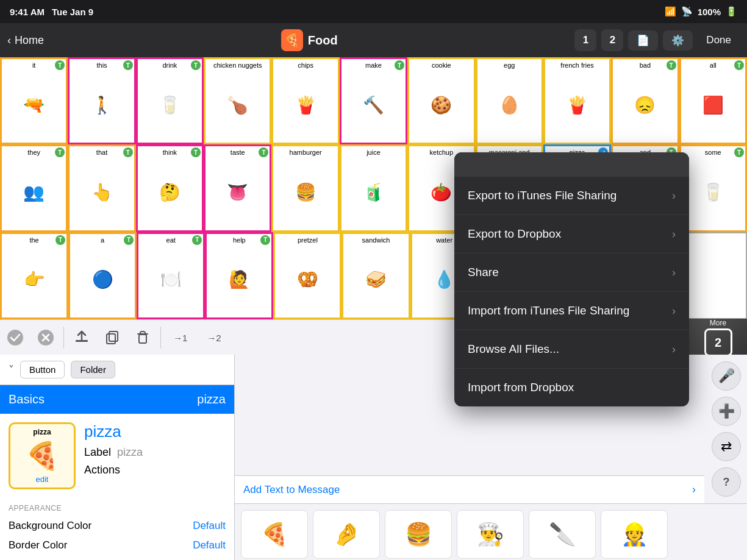 Image resolution: width=747 pixels, height=560 pixels. What do you see at coordinates (373, 101) in the screenshot?
I see `cell-make: make 🔨 T` at bounding box center [373, 101].